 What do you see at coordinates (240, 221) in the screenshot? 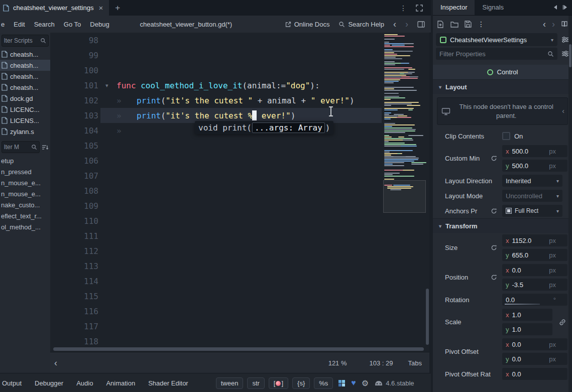
I see `code-line: 110` at bounding box center [240, 221].